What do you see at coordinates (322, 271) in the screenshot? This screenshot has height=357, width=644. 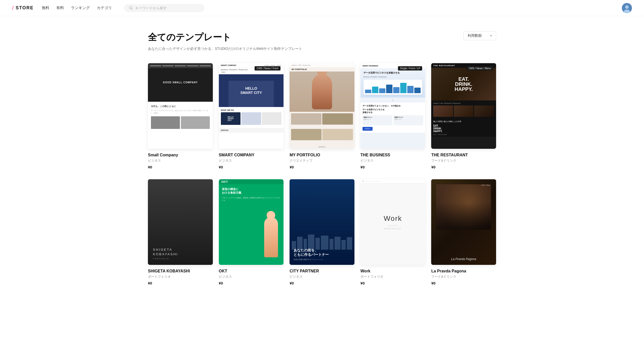 I see `template-name: CITY PARTNER` at bounding box center [322, 271].